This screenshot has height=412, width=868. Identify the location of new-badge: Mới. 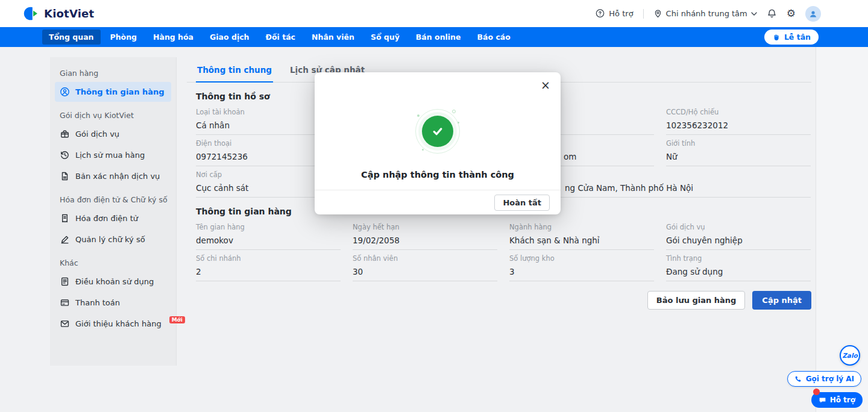
(177, 320).